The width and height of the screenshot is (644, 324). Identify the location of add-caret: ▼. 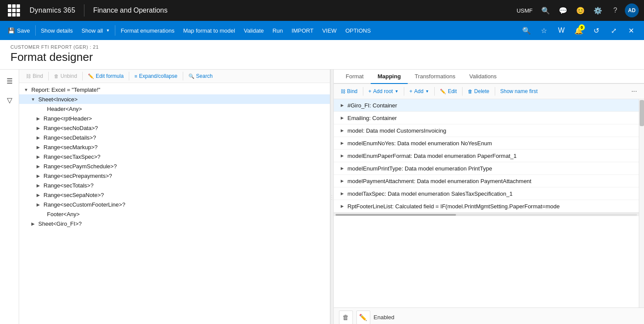
(427, 91).